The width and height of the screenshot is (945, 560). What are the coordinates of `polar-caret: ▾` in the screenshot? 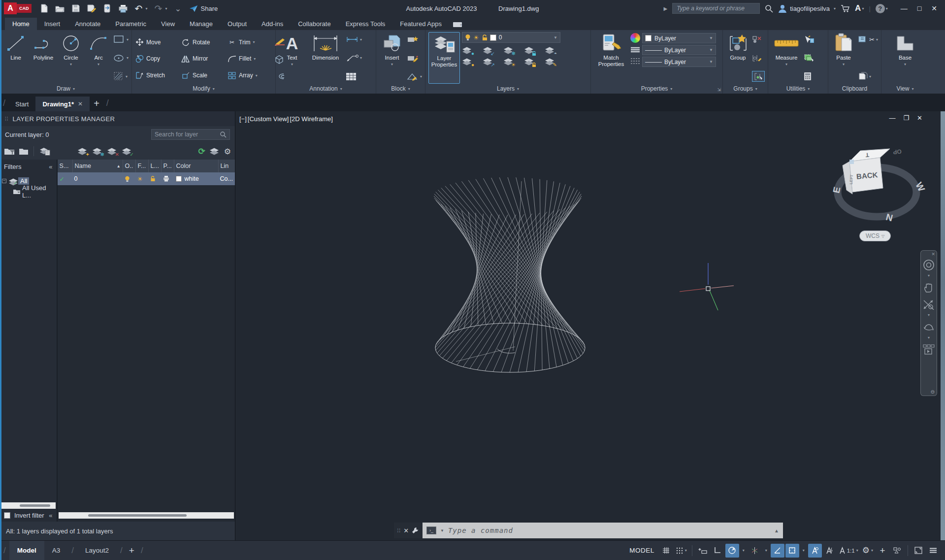 It's located at (744, 551).